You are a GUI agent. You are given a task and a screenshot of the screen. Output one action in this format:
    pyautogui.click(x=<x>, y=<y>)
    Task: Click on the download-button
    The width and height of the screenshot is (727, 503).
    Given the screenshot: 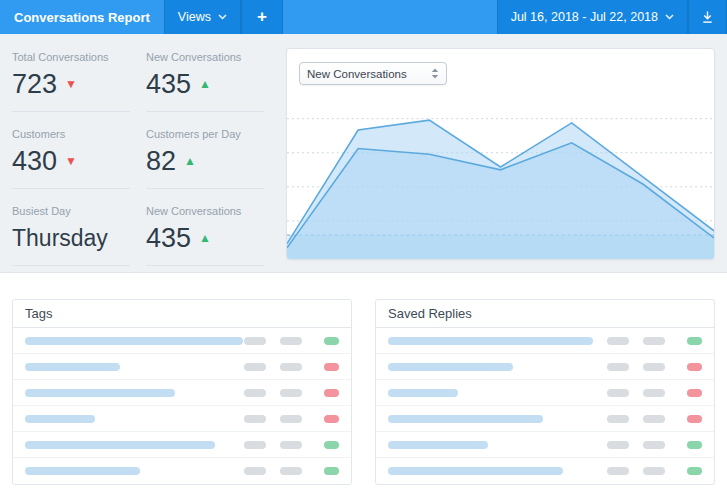 What is the action you would take?
    pyautogui.click(x=708, y=17)
    